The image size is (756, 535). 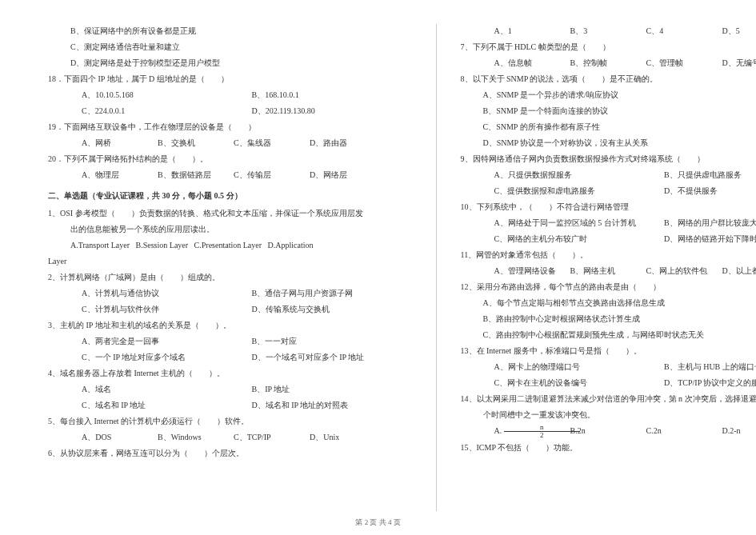 I want to click on option: B、Windows, so click(x=195, y=437).